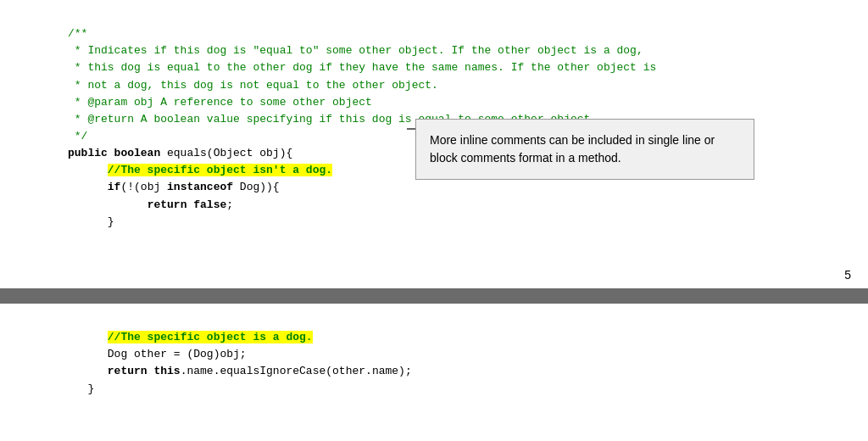 Image resolution: width=868 pixels, height=441 pixels. What do you see at coordinates (848, 275) in the screenshot?
I see `page-number: 5` at bounding box center [848, 275].